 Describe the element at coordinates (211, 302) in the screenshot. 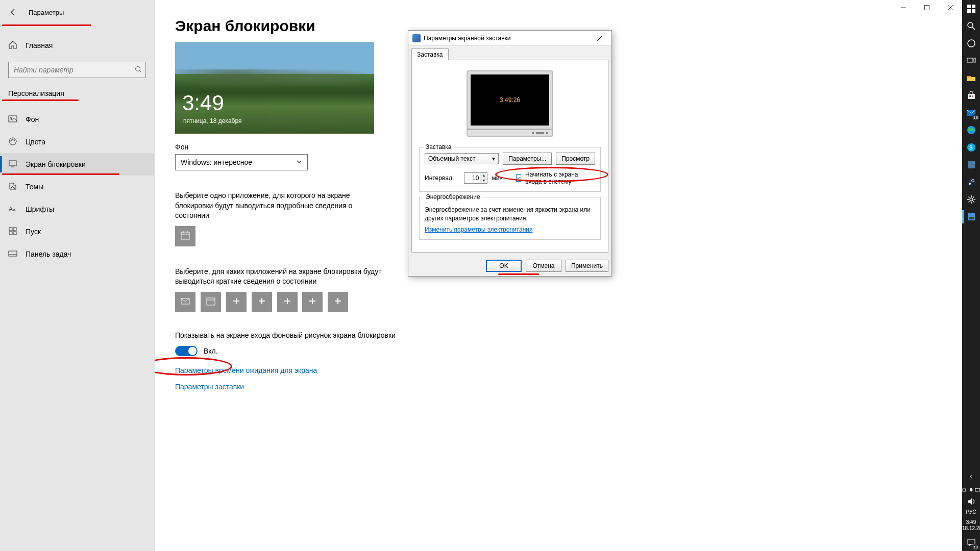

I see `calendar-icon` at that location.